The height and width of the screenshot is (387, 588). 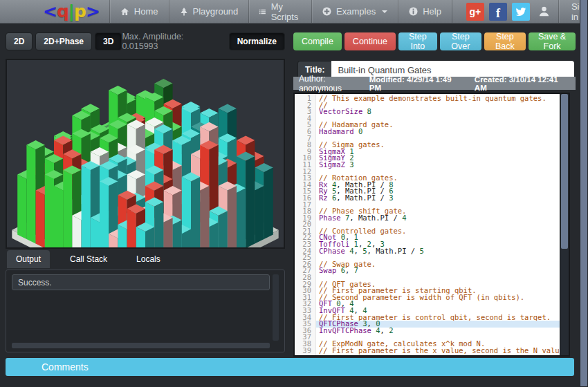 I want to click on logo-segment: p, so click(x=80, y=11).